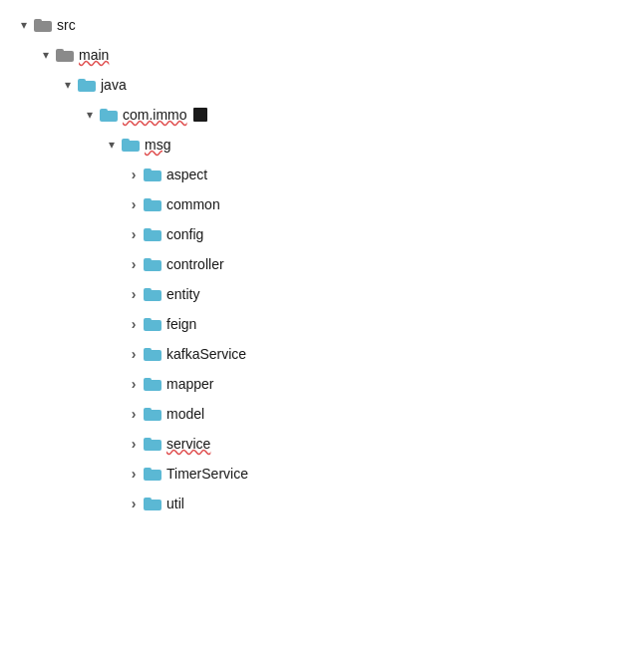 The width and height of the screenshot is (638, 672). Describe the element at coordinates (156, 115) in the screenshot. I see `label-com-immo: com.immo` at that location.